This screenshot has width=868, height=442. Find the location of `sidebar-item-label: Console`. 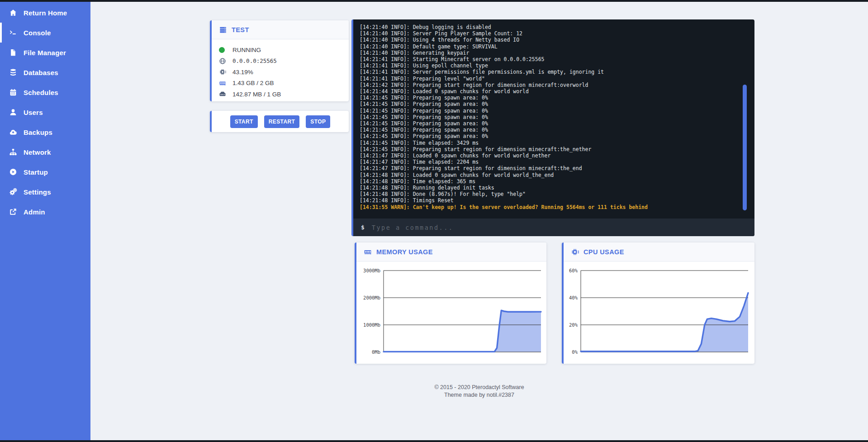

sidebar-item-label: Console is located at coordinates (37, 33).